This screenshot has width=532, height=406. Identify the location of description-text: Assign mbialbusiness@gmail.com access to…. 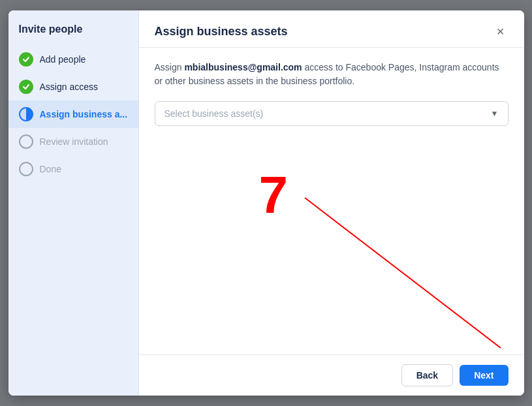
(332, 74).